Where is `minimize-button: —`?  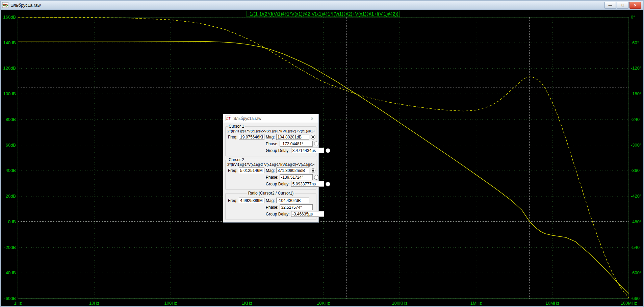
minimize-button: — is located at coordinates (610, 5).